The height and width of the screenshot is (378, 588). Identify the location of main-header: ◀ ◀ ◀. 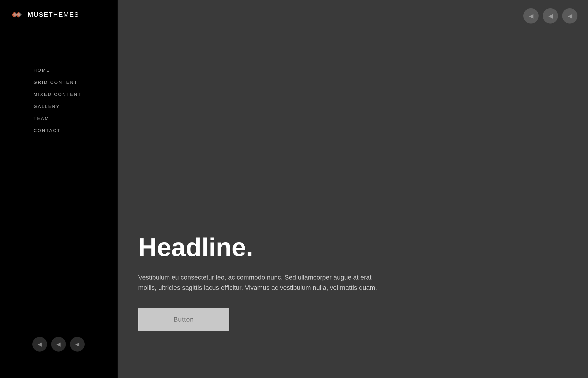
(353, 16).